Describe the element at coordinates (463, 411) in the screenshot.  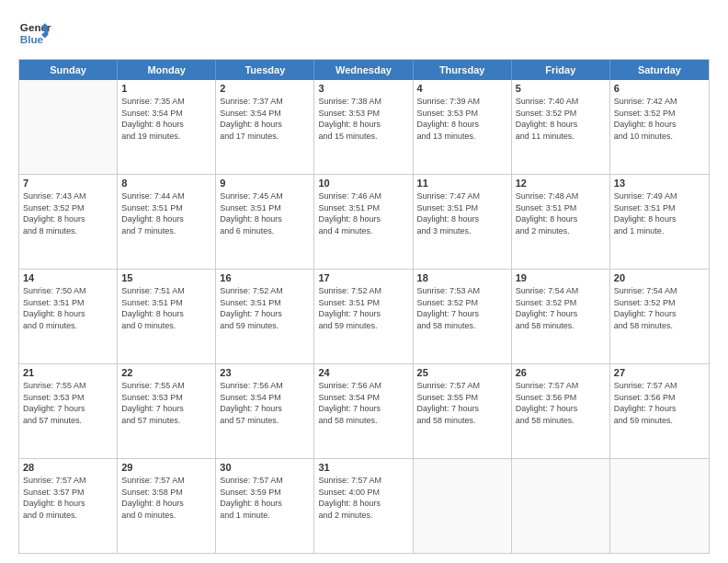
I see `day-cell-25: 25Sunrise: 7:57 AM Sunset: 3:55 PM Dayli…` at that location.